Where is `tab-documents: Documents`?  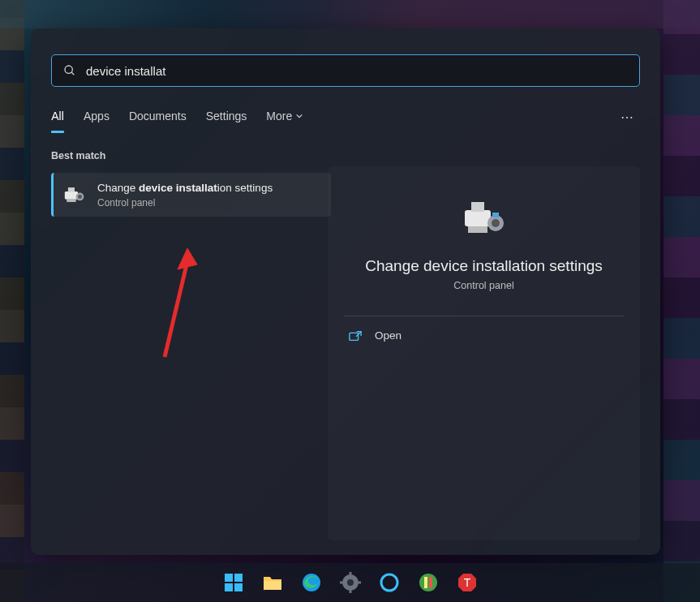
tab-documents: Documents is located at coordinates (157, 122).